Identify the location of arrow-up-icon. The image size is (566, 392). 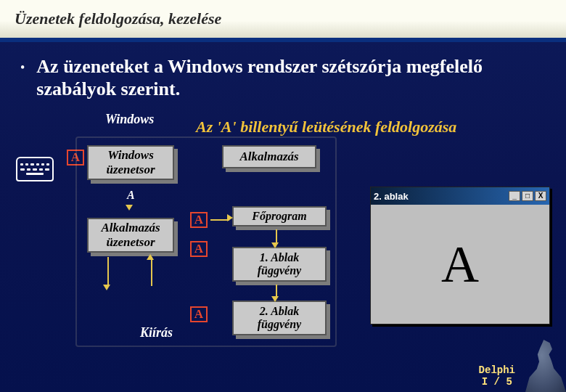
(150, 257).